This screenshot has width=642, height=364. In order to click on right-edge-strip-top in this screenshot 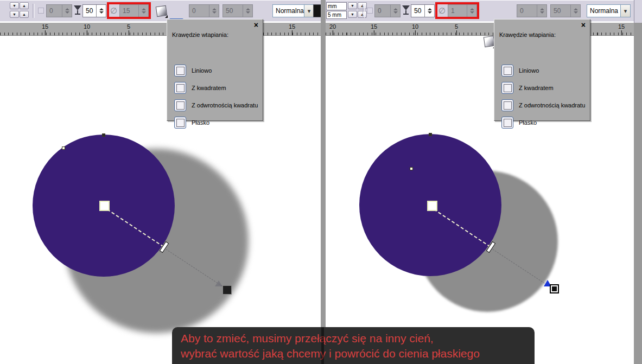, I will do `click(638, 11)`.